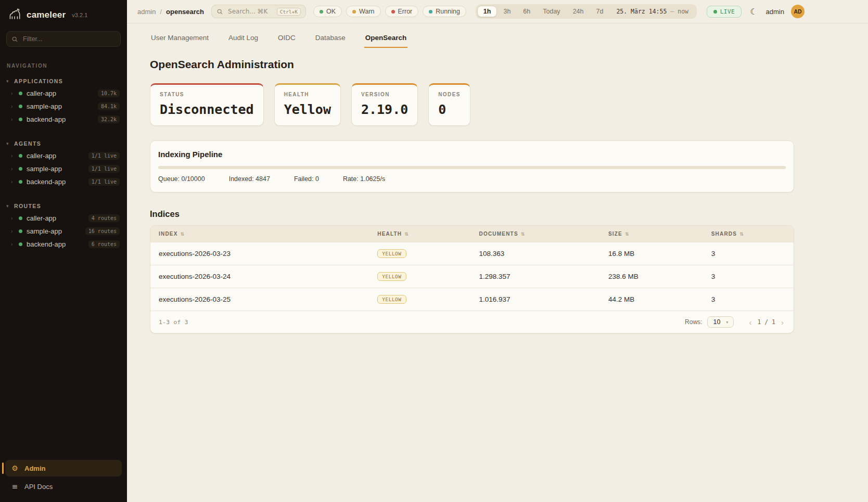 The width and height of the screenshot is (868, 502). What do you see at coordinates (63, 120) in the screenshot?
I see `sidebar-item-applications-backend-app: › backend-app 32.2k` at bounding box center [63, 120].